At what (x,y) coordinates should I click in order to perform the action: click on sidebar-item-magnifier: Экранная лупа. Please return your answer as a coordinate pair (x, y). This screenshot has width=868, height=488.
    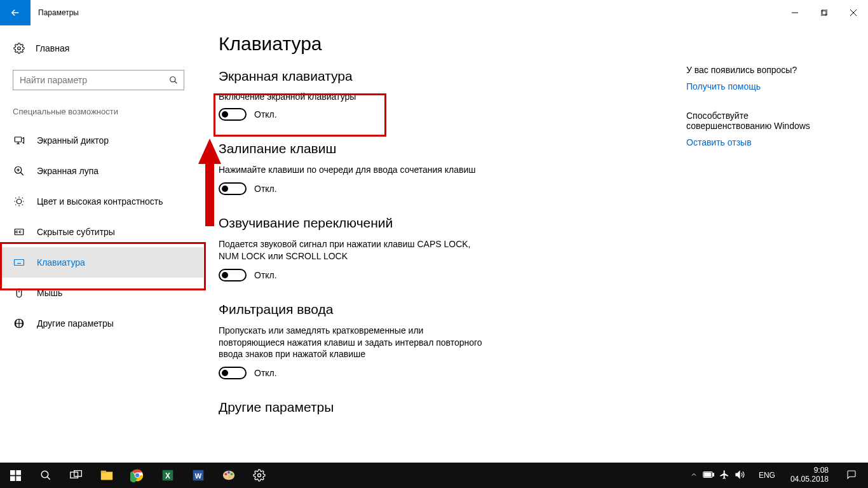
    Looking at the image, I should click on (102, 171).